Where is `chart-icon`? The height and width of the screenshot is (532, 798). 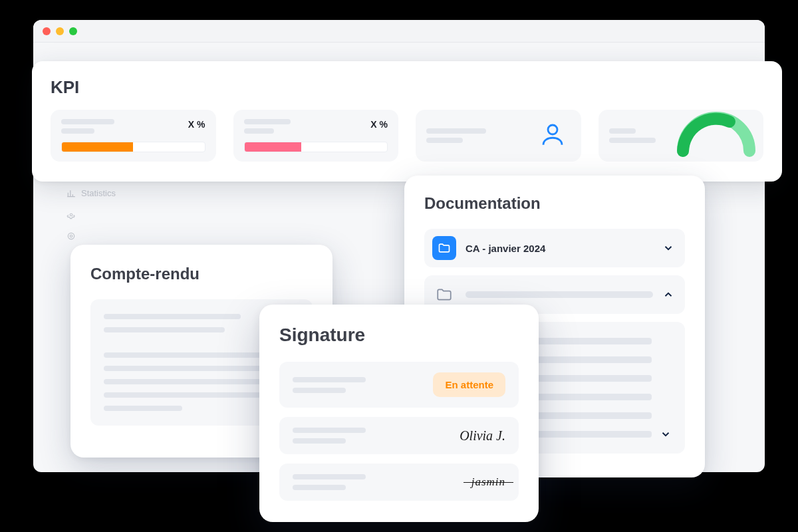
chart-icon is located at coordinates (71, 194).